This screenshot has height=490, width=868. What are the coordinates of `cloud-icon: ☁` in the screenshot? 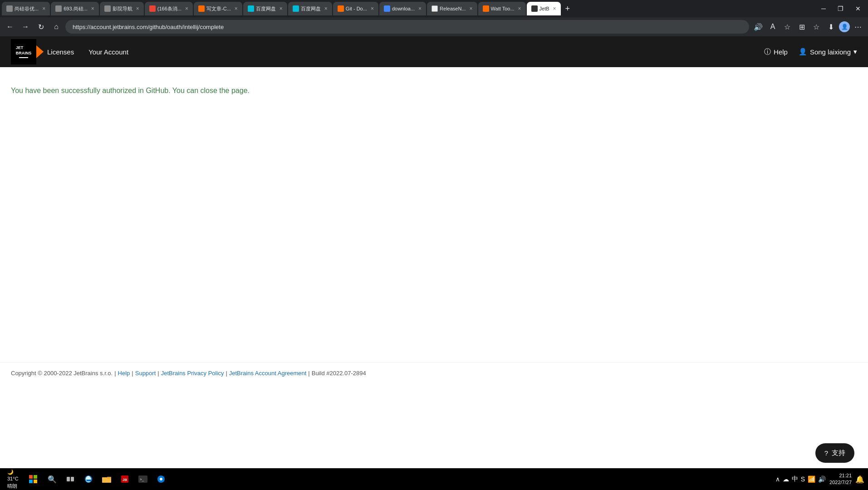 It's located at (786, 479).